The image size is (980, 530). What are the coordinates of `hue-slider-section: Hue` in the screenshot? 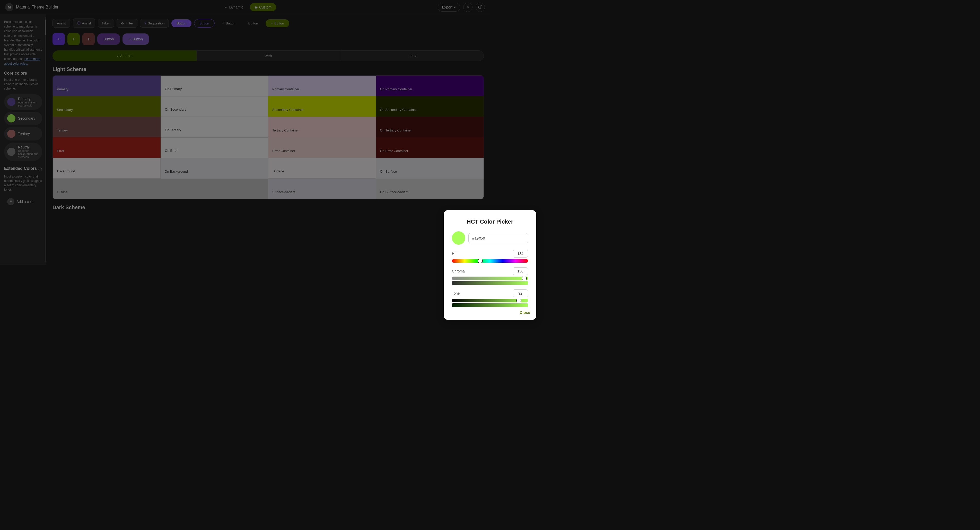 It's located at (471, 256).